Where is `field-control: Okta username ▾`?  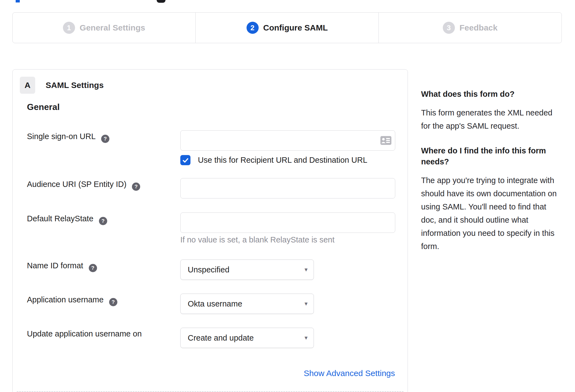
field-control: Okta username ▾ is located at coordinates (247, 304).